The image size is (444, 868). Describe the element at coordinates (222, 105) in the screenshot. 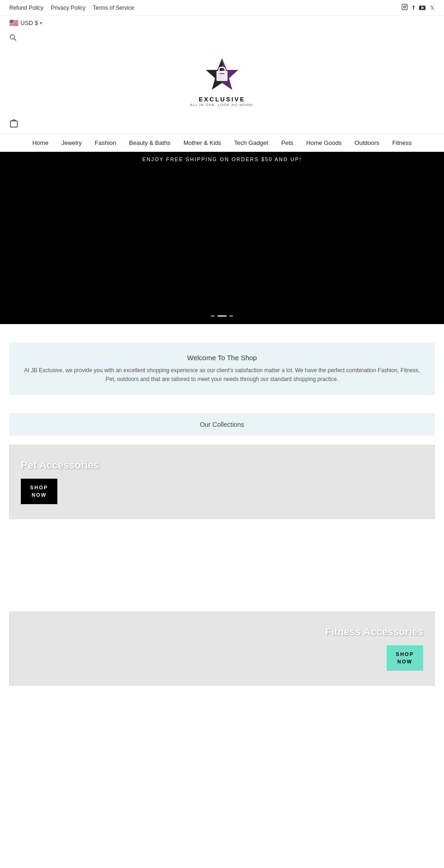

I see `brand-tagline: ALL IN ONE. LOOK NO MORE!` at that location.